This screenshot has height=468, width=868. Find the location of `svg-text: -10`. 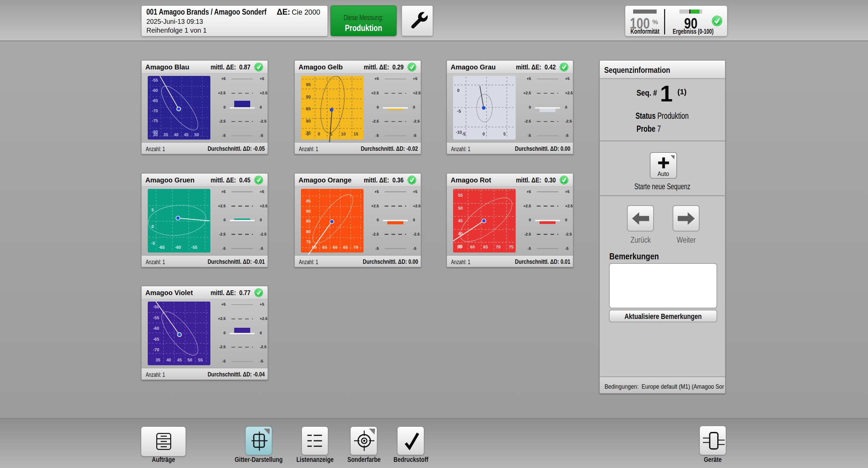

svg-text: -10 is located at coordinates (459, 132).